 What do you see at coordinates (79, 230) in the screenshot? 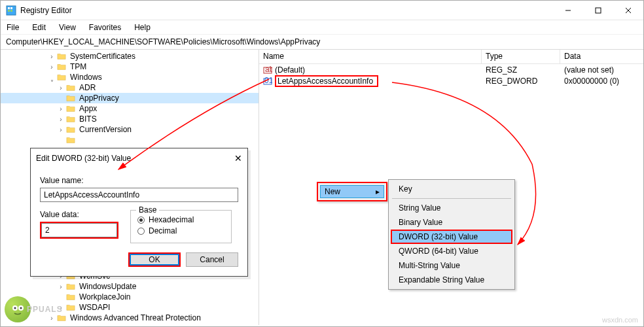
I see `value-data-input: 2` at bounding box center [79, 230].